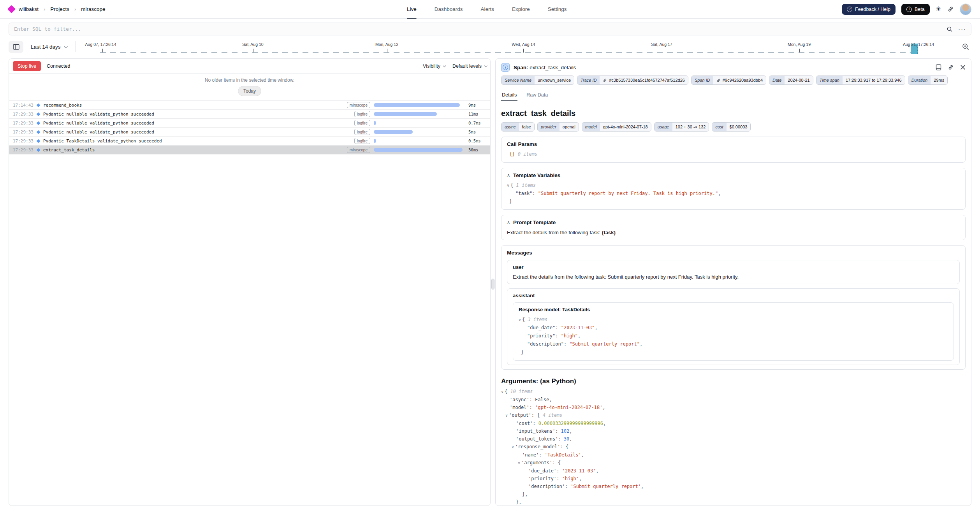  What do you see at coordinates (490, 29) in the screenshot?
I see `sql-filter-input: Enter SQL to filter...` at bounding box center [490, 29].